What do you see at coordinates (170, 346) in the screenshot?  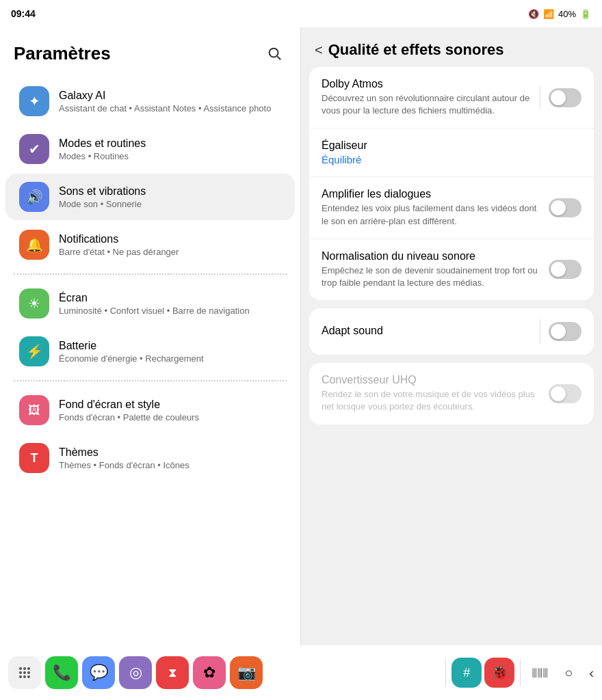 I see `batterie-title: Batterie` at bounding box center [170, 346].